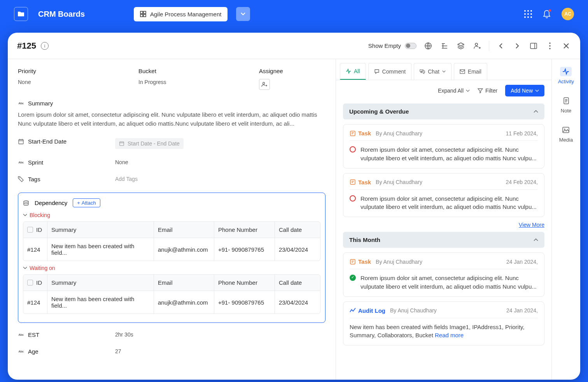 The height and width of the screenshot is (382, 588). What do you see at coordinates (353, 72) in the screenshot?
I see `tab-all: All` at bounding box center [353, 72].